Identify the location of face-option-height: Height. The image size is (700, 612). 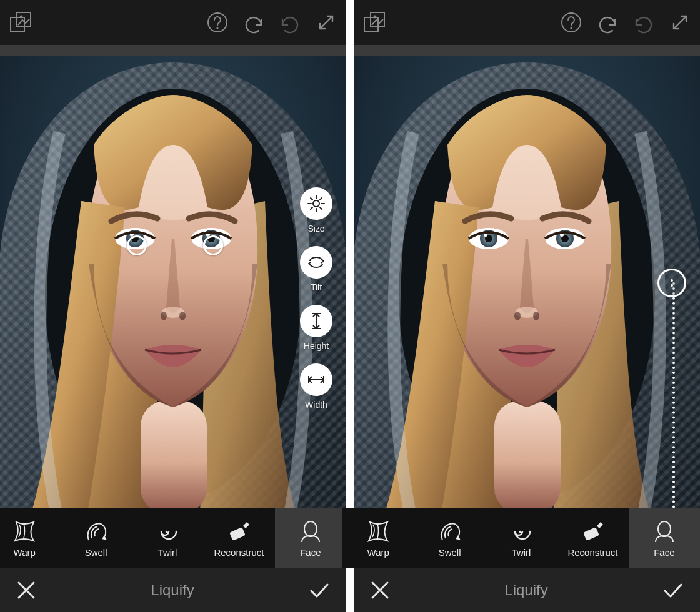
(316, 328).